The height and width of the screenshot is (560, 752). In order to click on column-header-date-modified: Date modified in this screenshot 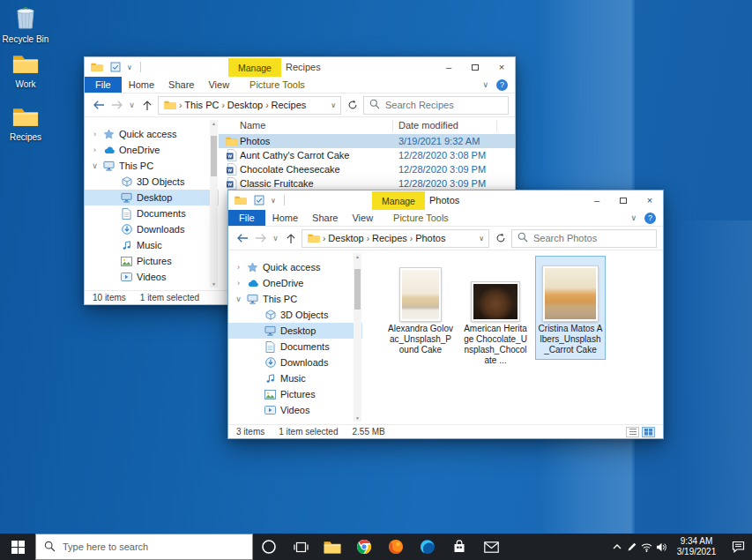, I will do `click(445, 125)`.